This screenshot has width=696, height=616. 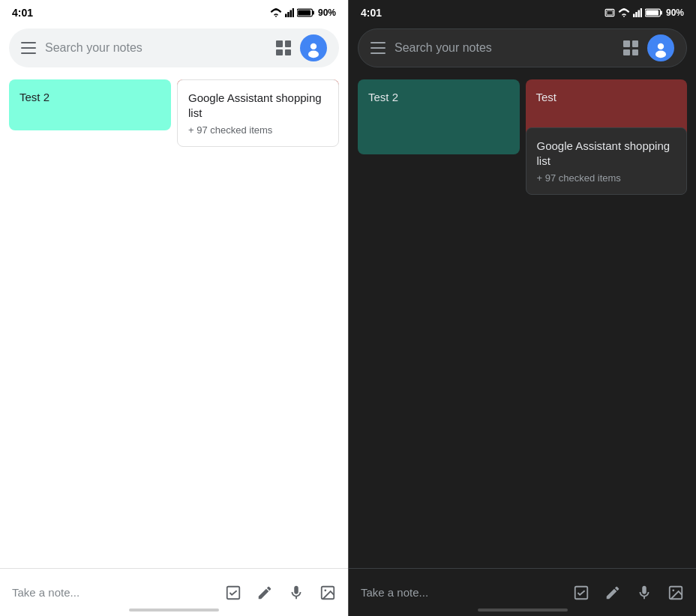 I want to click on toolbar-icons-dark, so click(x=628, y=593).